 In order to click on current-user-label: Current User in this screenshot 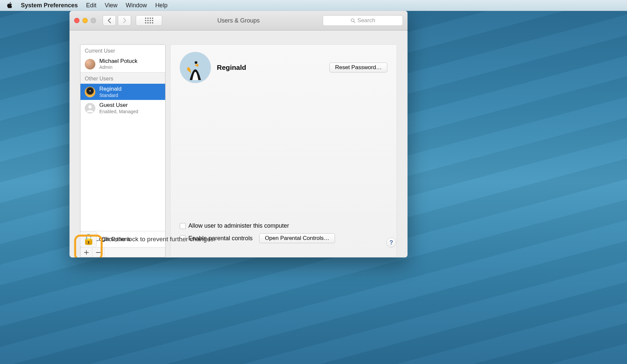, I will do `click(123, 50)`.